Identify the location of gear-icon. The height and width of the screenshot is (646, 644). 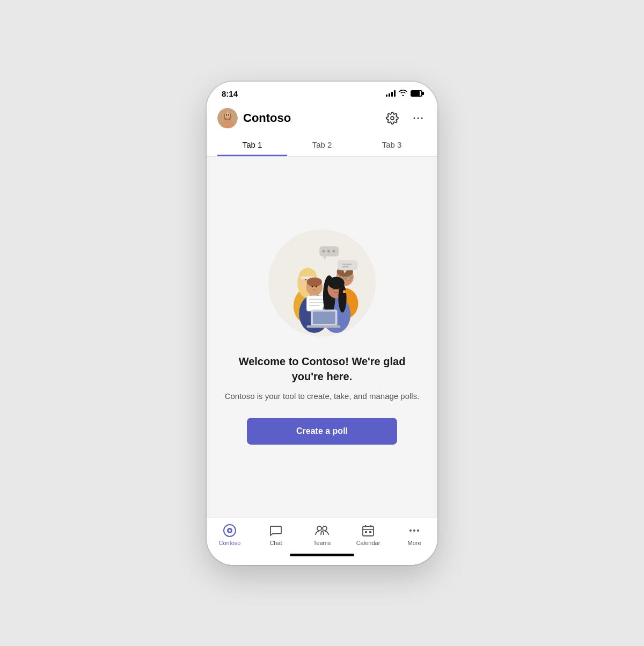
(392, 118).